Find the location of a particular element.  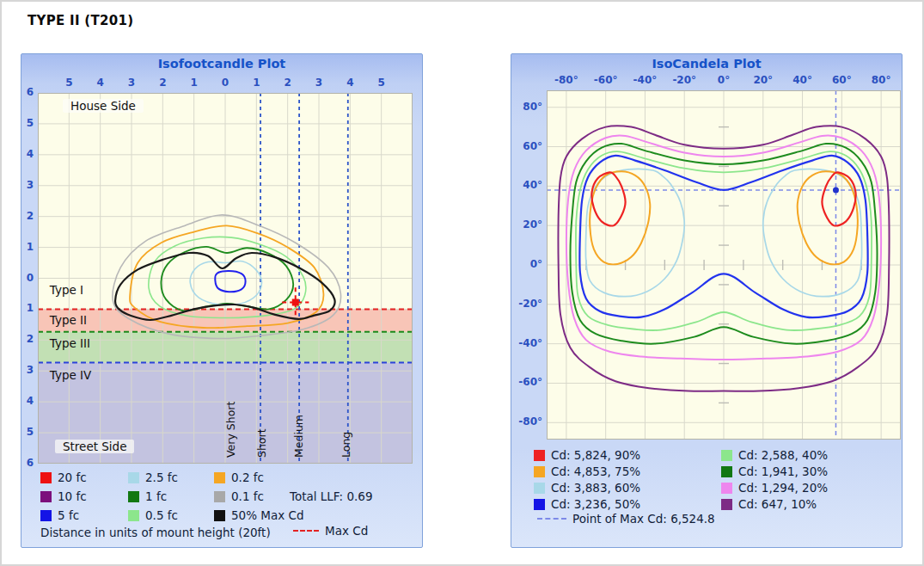

legend-item: Cd: 2,588, 40% is located at coordinates (774, 455).